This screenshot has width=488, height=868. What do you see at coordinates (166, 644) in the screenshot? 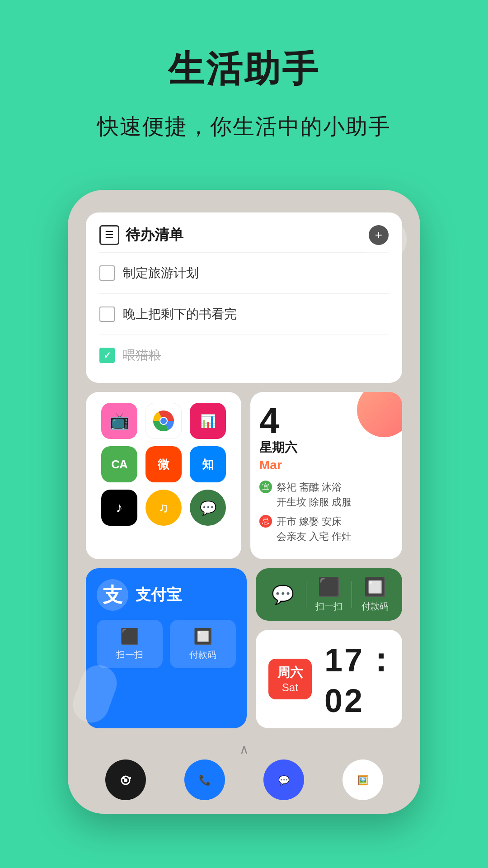
I see `alipay-actions: ⬛ 扫一扫 🔲 付款码` at bounding box center [166, 644].